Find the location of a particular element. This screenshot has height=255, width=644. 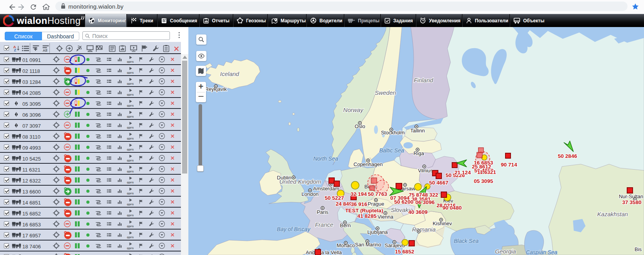

svg-text: 40 3609 is located at coordinates (418, 212).